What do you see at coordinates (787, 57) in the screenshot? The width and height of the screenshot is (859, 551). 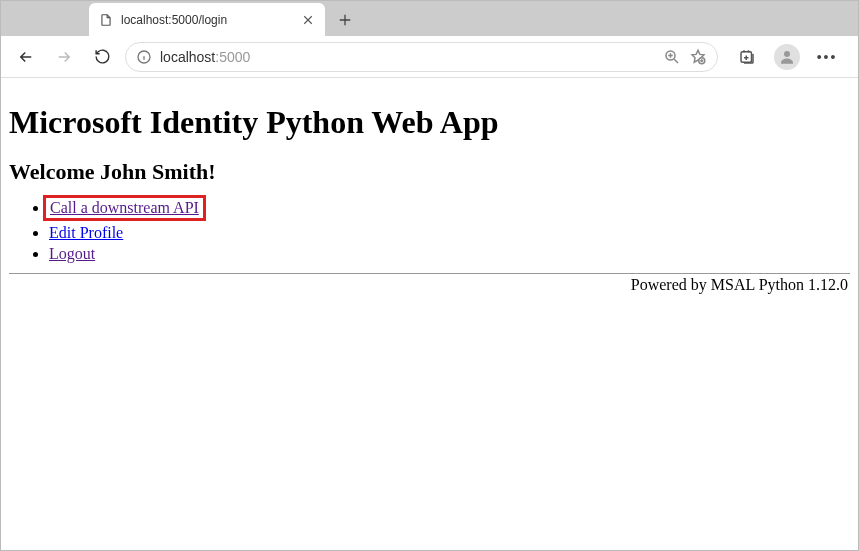 I see `avatar-icon` at bounding box center [787, 57].